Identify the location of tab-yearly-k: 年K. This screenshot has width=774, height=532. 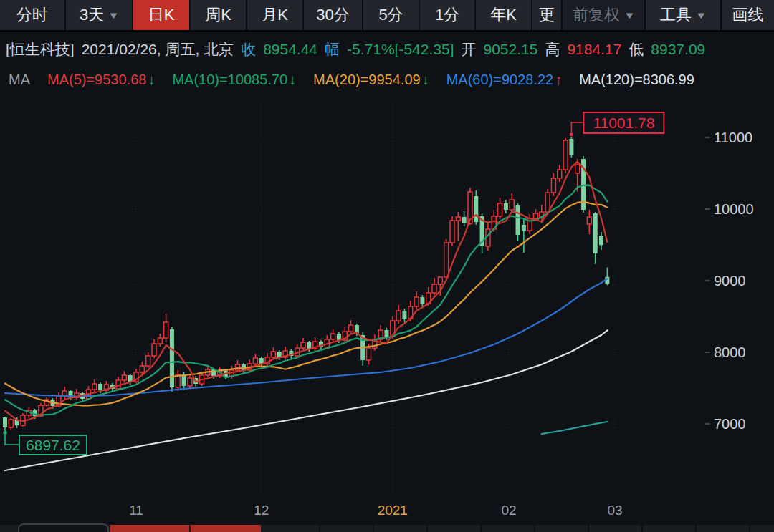
(503, 15).